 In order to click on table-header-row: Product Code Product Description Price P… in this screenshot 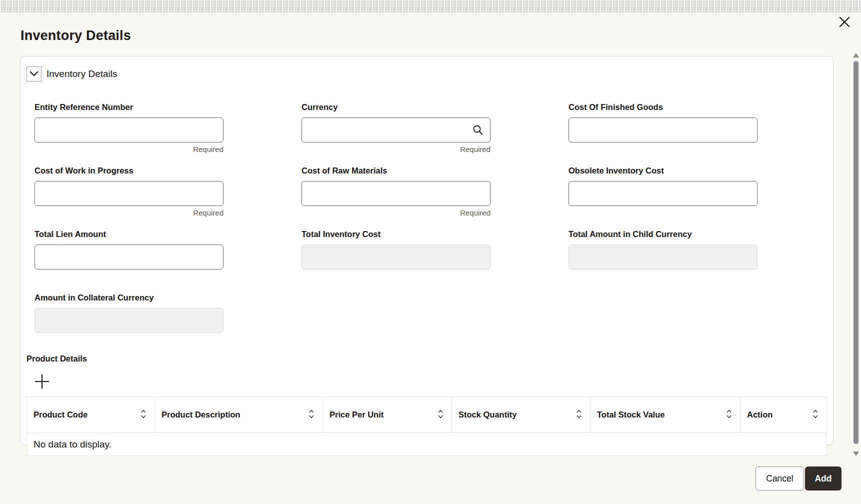, I will do `click(427, 414)`.